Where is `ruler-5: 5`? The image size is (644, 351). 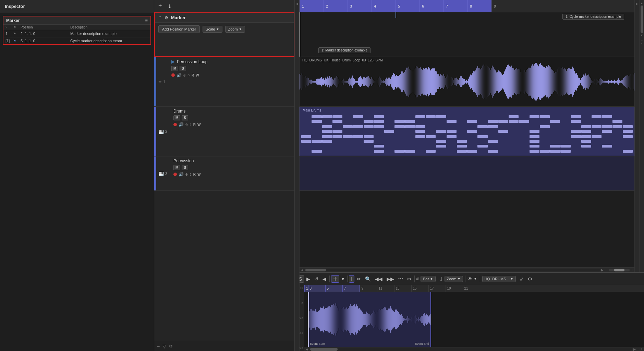
ruler-5: 5 is located at coordinates (408, 6).